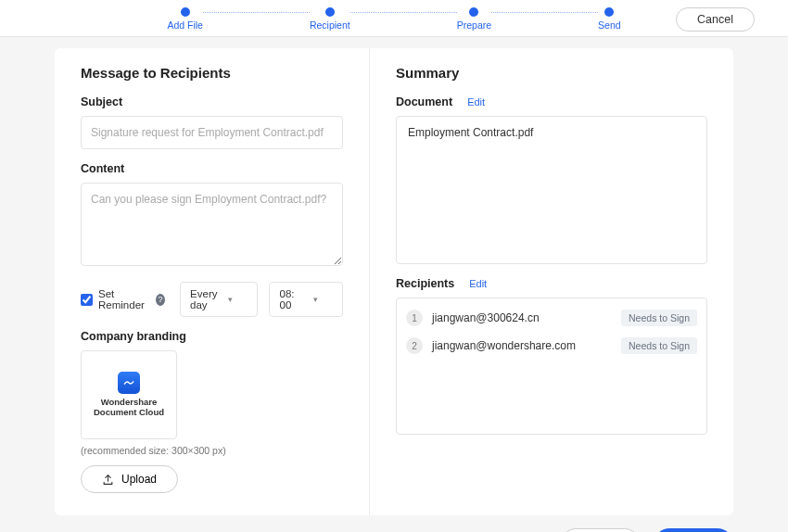 The image size is (788, 532). I want to click on message-title: Message to Recipients, so click(211, 72).